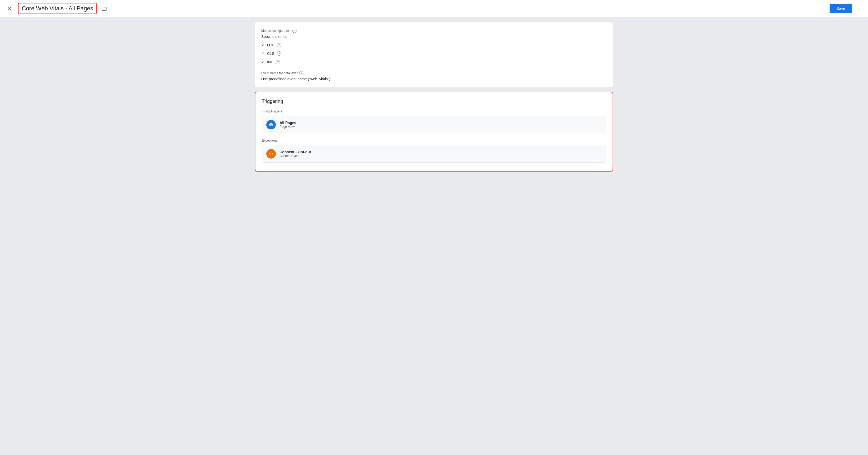  What do you see at coordinates (434, 55) in the screenshot?
I see `metrics-config-card: Metrics configuration ? Specific metrics…` at bounding box center [434, 55].